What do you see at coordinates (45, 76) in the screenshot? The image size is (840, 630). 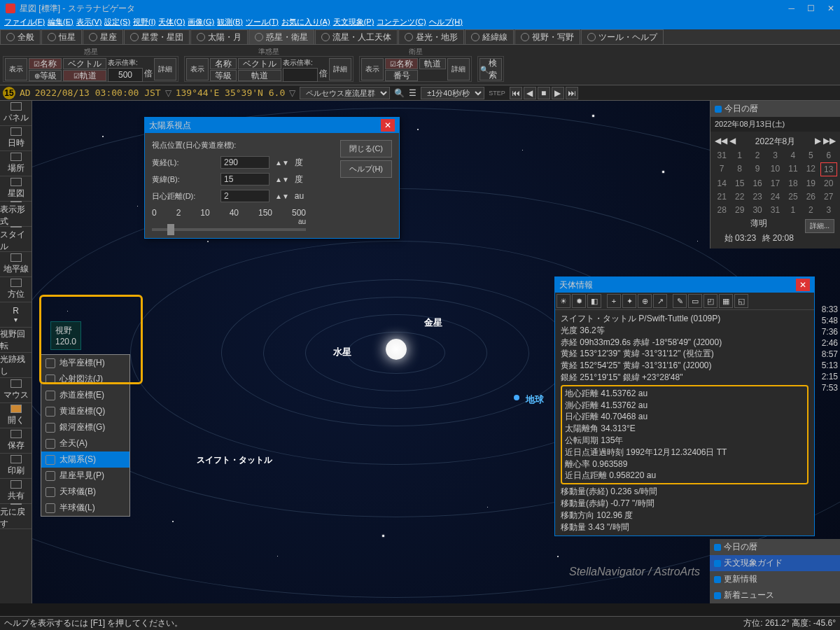 I see `planet-mag-button: ⊕等級` at bounding box center [45, 76].